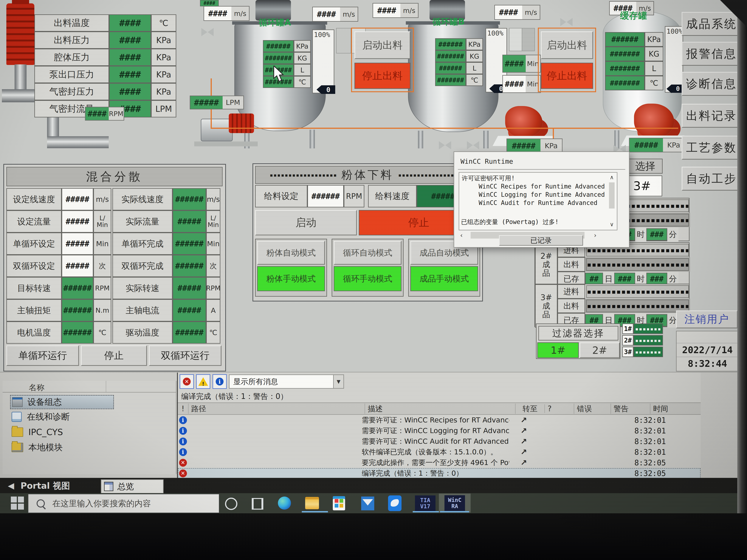 This screenshot has width=747, height=560. What do you see at coordinates (711, 84) in the screenshot?
I see `sidebar-item-diagnostic-info: 诊断信息` at bounding box center [711, 84].